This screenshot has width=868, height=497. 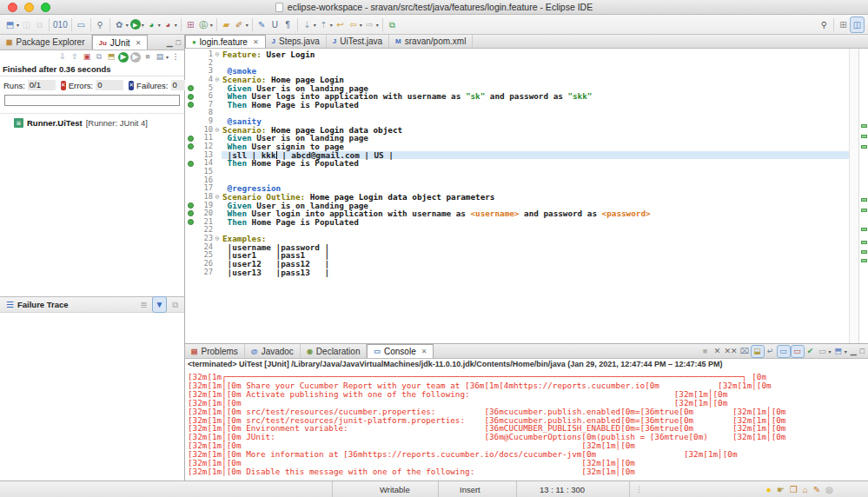 I want to click on code-line: 2, so click(x=517, y=63).